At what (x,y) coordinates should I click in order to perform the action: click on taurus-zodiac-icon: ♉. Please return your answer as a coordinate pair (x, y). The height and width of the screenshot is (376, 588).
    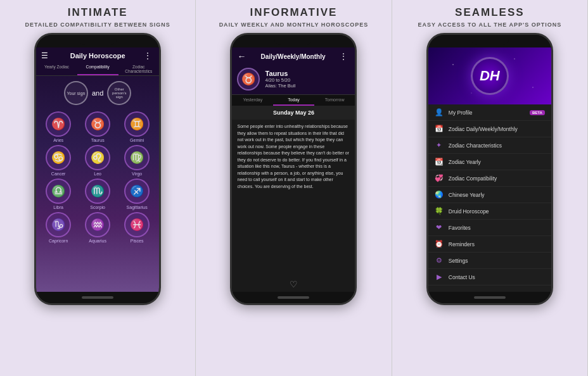
    Looking at the image, I should click on (248, 79).